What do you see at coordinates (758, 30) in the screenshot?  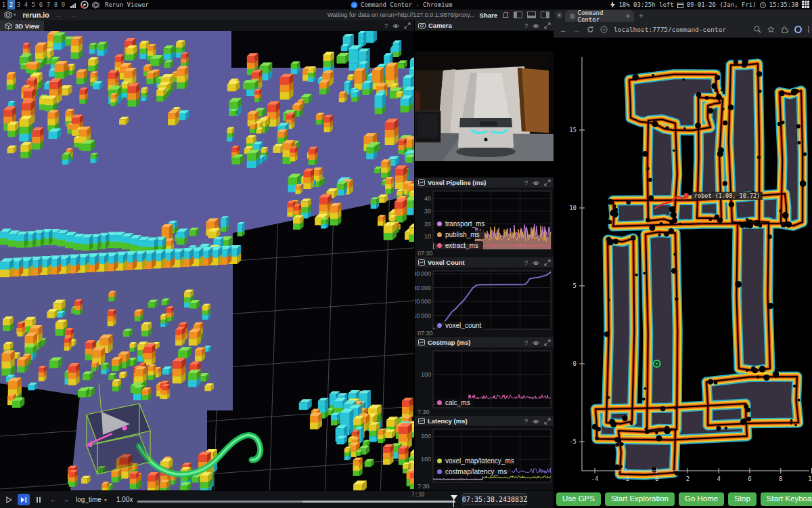 I see `zoom-icon` at bounding box center [758, 30].